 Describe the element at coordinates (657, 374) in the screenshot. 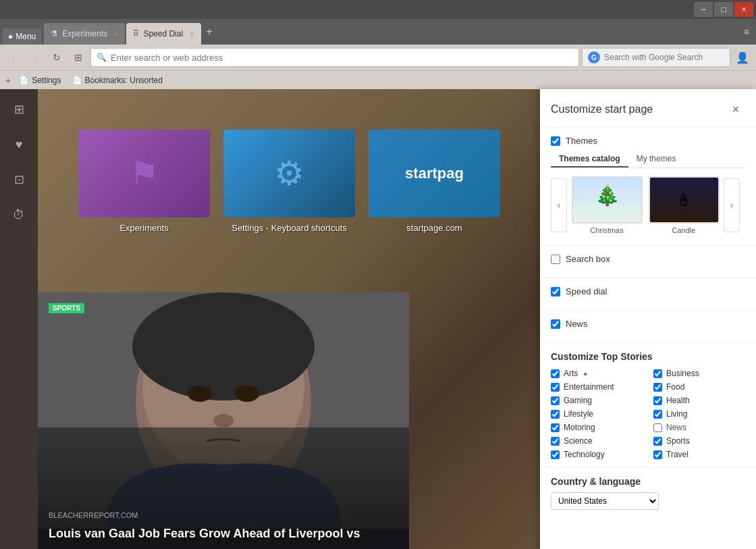

I see `story-business-checkbox` at that location.